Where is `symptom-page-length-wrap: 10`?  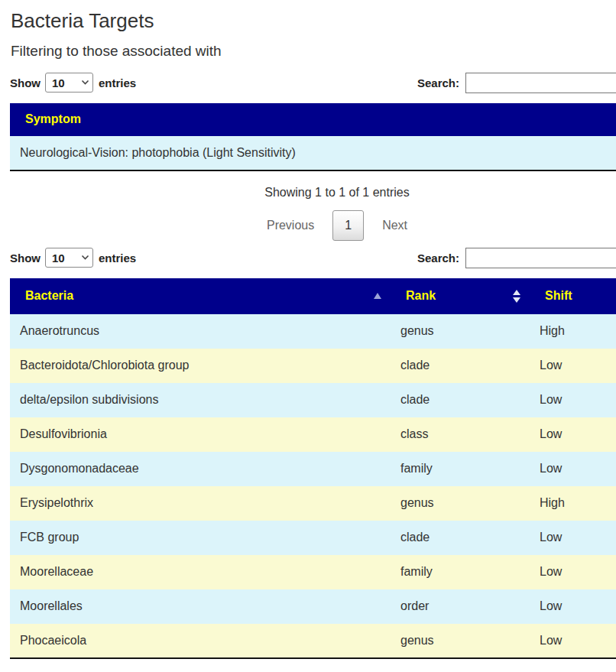 symptom-page-length-wrap: 10 is located at coordinates (69, 83).